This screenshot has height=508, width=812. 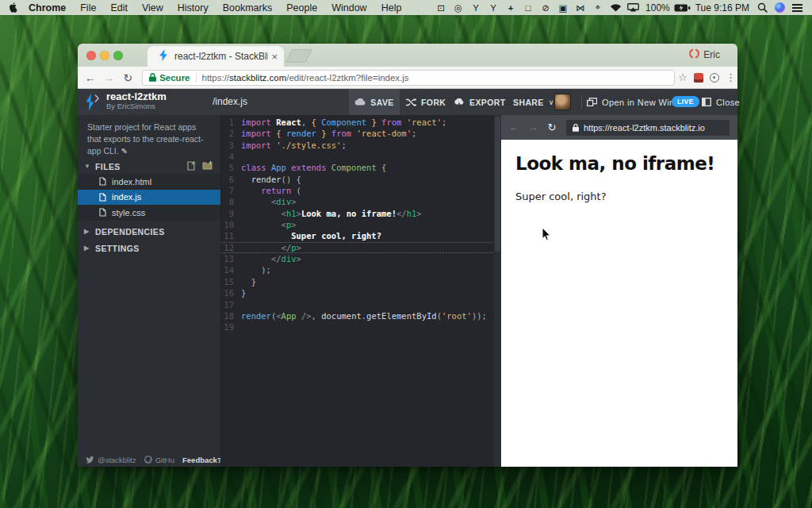 I want to click on code-line-10: 10 <p>, so click(x=362, y=225).